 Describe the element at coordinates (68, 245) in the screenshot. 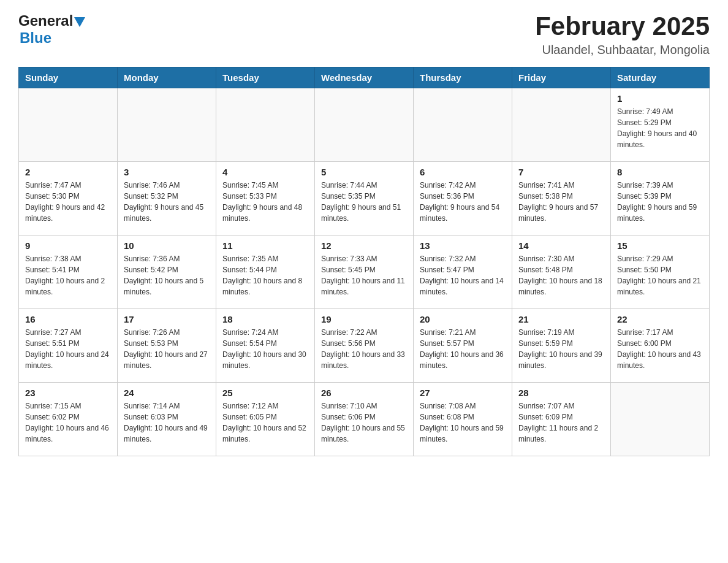

I see `day-number: 9` at that location.